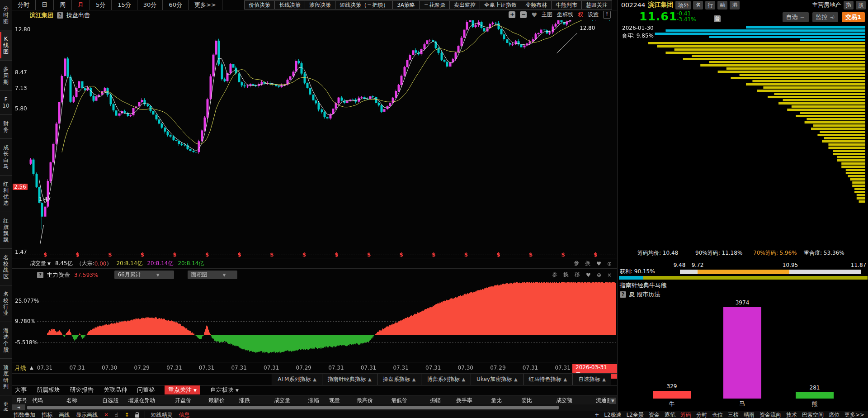 The width and height of the screenshot is (868, 418). I want to click on collapse-up-icon: ↑, so click(607, 14).